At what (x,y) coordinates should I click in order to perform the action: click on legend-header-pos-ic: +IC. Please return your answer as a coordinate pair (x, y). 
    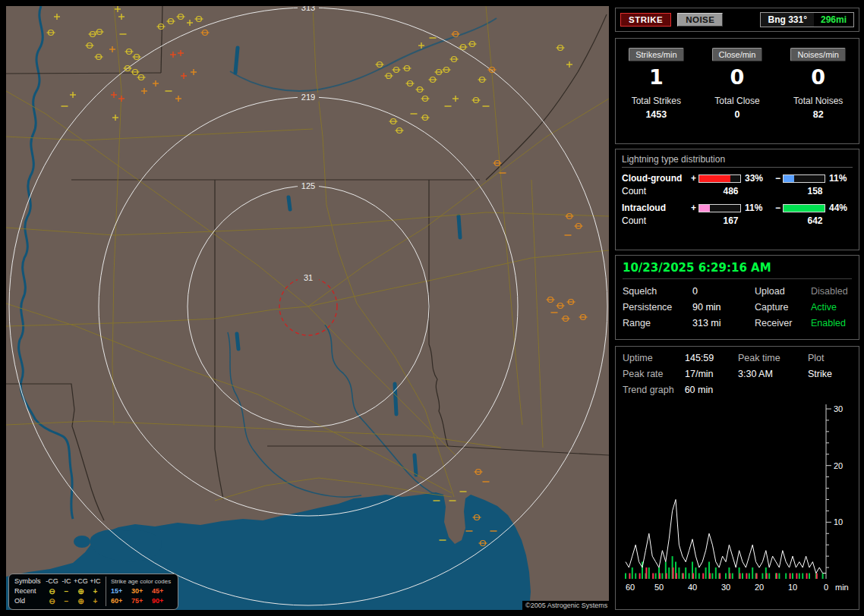
    Looking at the image, I should click on (96, 581).